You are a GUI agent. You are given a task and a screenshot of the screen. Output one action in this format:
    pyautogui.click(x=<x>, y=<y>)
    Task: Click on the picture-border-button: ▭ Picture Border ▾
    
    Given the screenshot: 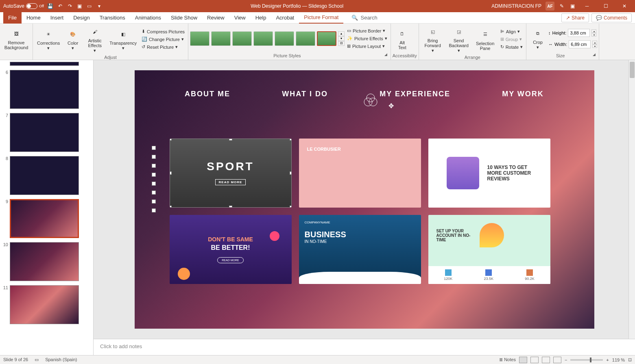 What is the action you would take?
    pyautogui.click(x=367, y=31)
    